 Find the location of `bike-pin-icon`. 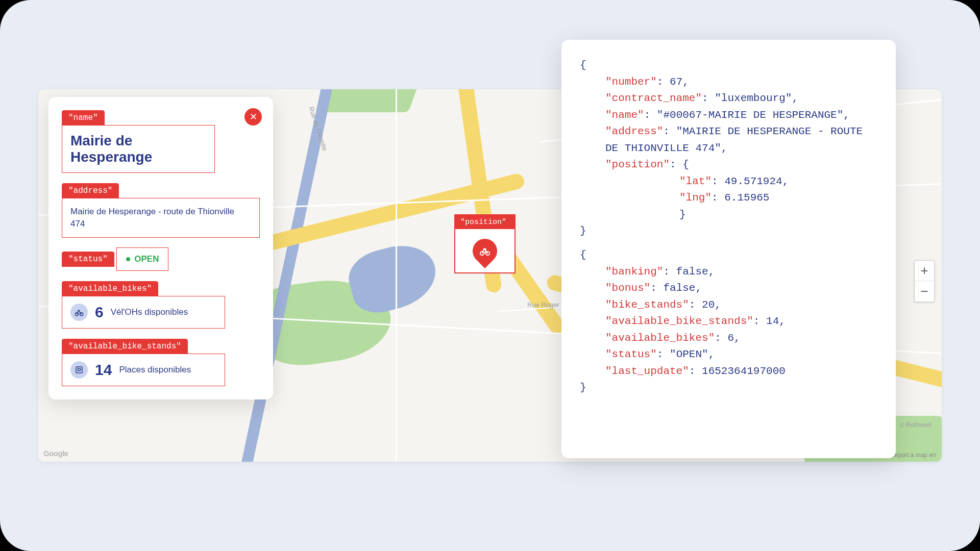

bike-pin-icon is located at coordinates (485, 251).